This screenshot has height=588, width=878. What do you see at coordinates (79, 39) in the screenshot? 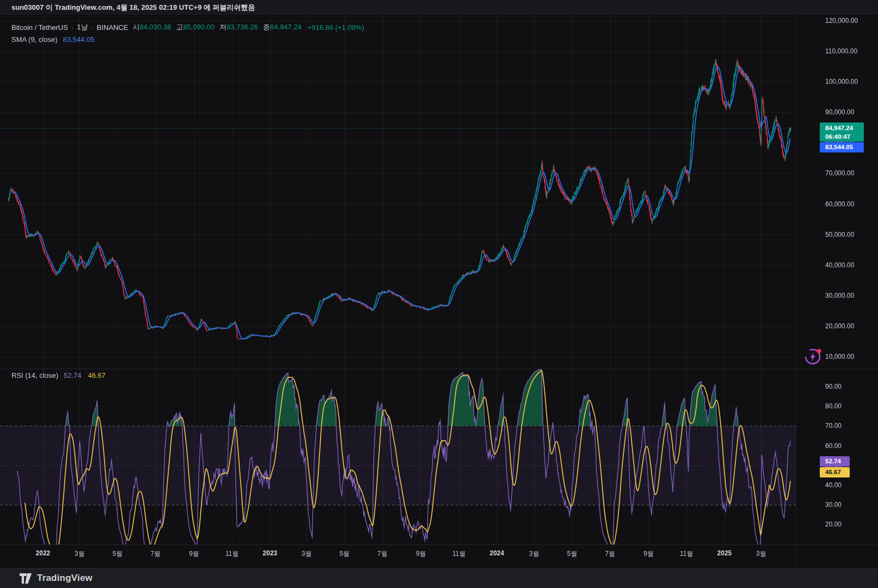
I see `sma-value: 83,544.05` at bounding box center [79, 39].